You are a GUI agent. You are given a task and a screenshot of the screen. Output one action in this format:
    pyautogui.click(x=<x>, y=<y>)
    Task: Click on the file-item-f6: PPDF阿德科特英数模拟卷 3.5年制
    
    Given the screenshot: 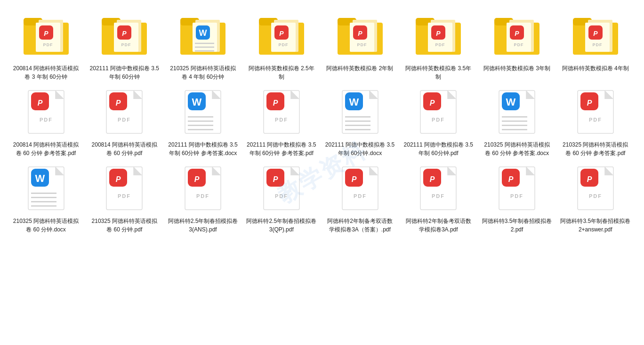 What is the action you would take?
    pyautogui.click(x=439, y=45)
    